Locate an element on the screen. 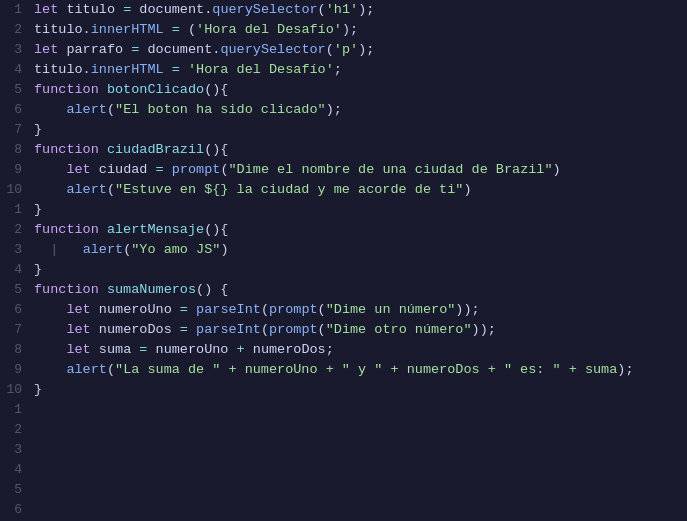  code-line: let numeroUno = parseInt(prompt("Dime un… is located at coordinates (360, 310).